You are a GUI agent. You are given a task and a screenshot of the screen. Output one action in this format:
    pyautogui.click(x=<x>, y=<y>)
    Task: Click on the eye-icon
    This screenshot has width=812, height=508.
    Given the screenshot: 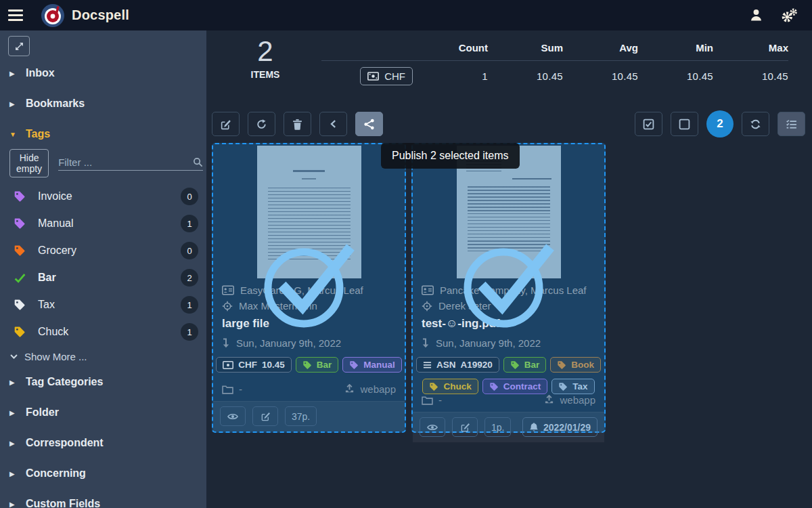 What is the action you would take?
    pyautogui.click(x=432, y=427)
    